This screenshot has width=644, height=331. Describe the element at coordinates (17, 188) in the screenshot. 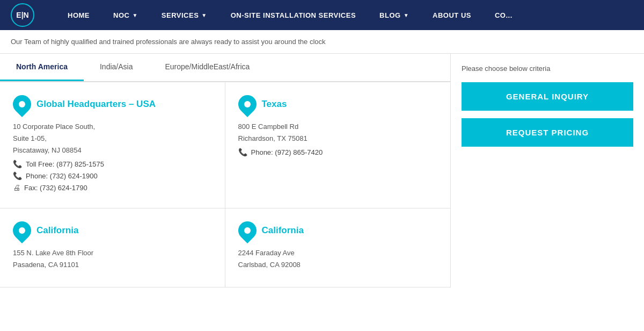

I see `fax-icon: 🖨` at that location.